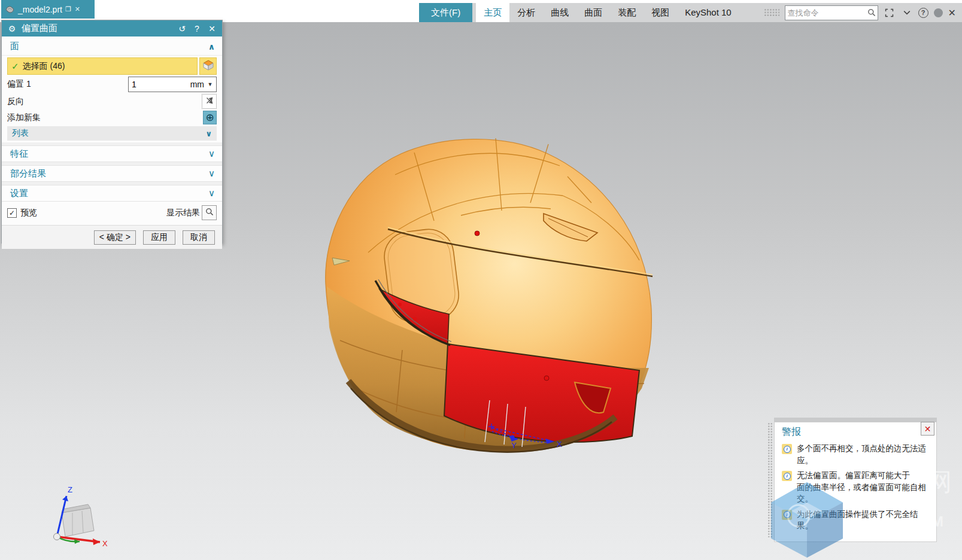 This screenshot has width=962, height=560. I want to click on alert-item-text: 无法偏置面。偏置距离可能大于 面的曲率半径，或者偏置面可能自相交。, so click(864, 487).